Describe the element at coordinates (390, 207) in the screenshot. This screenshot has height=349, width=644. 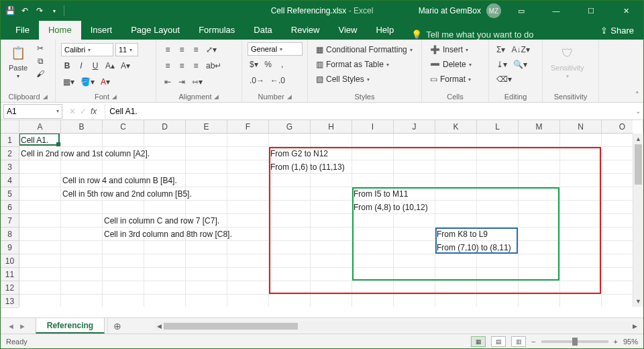
I see `cell: From (4,8) to (10,12)` at that location.